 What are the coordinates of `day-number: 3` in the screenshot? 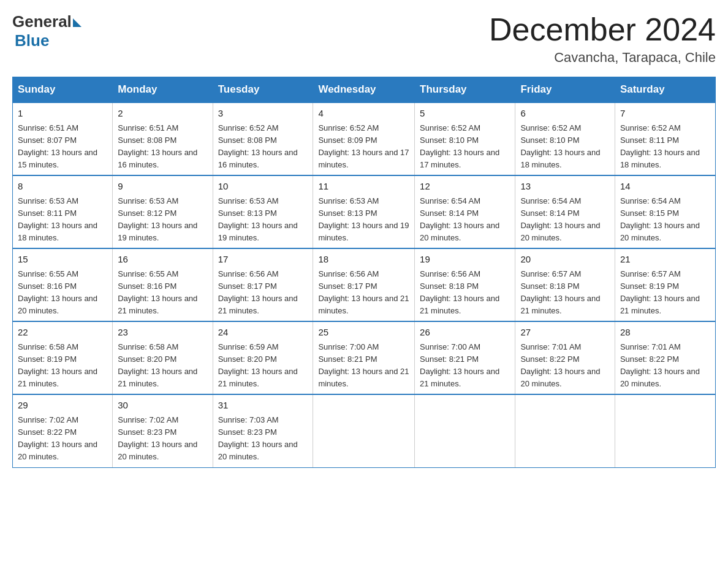 It's located at (264, 114).